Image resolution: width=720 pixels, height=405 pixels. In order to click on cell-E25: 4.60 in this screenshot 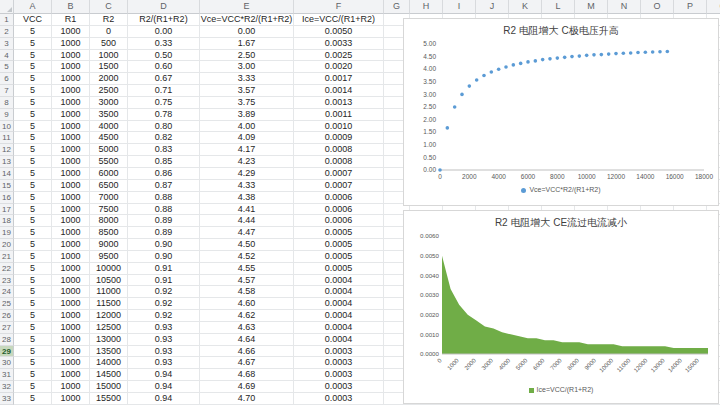, I will do `click(247, 304)`.